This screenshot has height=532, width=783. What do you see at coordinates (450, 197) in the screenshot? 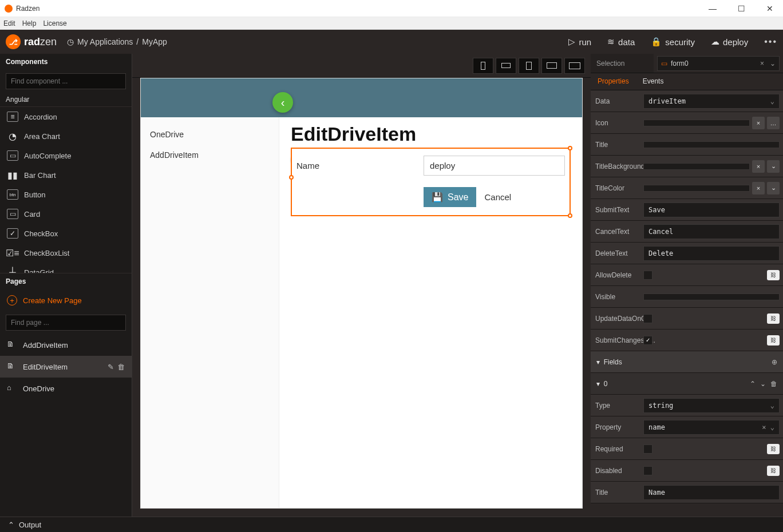
I see `save-button: 💾Save` at bounding box center [450, 197].